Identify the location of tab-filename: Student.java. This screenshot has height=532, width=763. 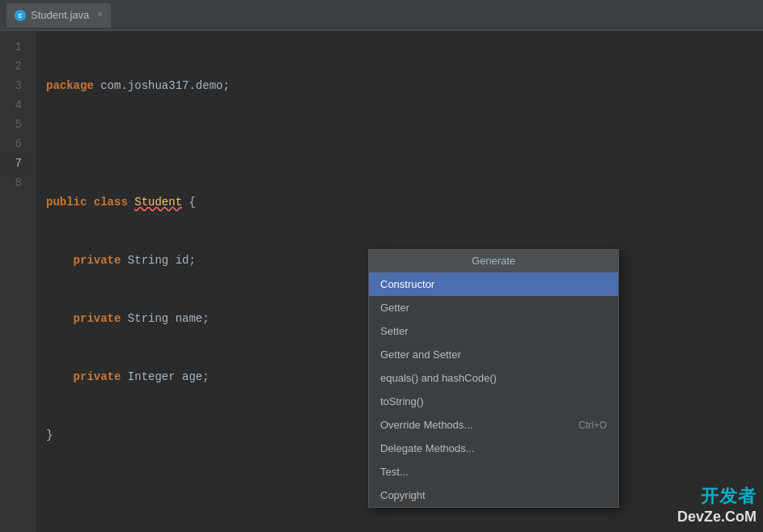
(60, 15).